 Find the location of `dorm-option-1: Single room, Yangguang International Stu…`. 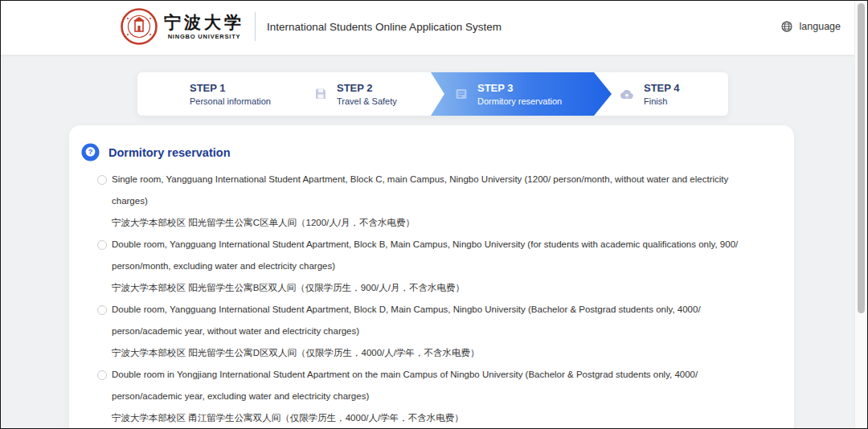

dorm-option-1: Single room, Yangguang International Stu… is located at coordinates (432, 201).